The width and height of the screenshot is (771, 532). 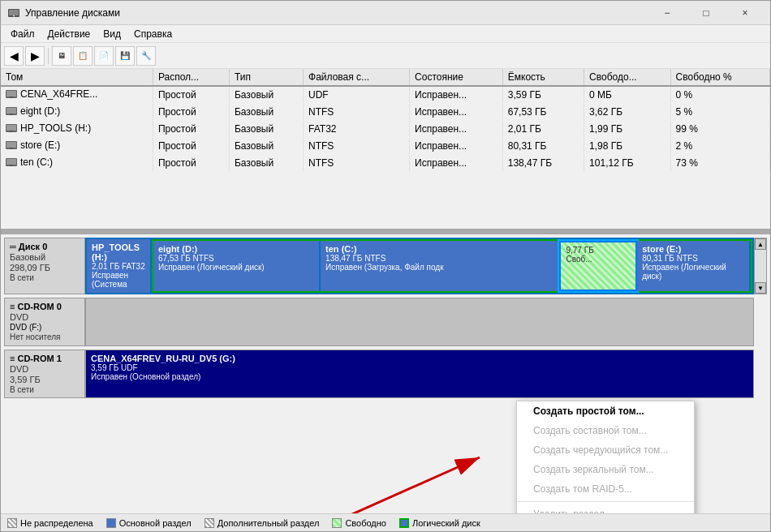 What do you see at coordinates (760, 244) in the screenshot?
I see `scroll-up: ▲` at bounding box center [760, 244].